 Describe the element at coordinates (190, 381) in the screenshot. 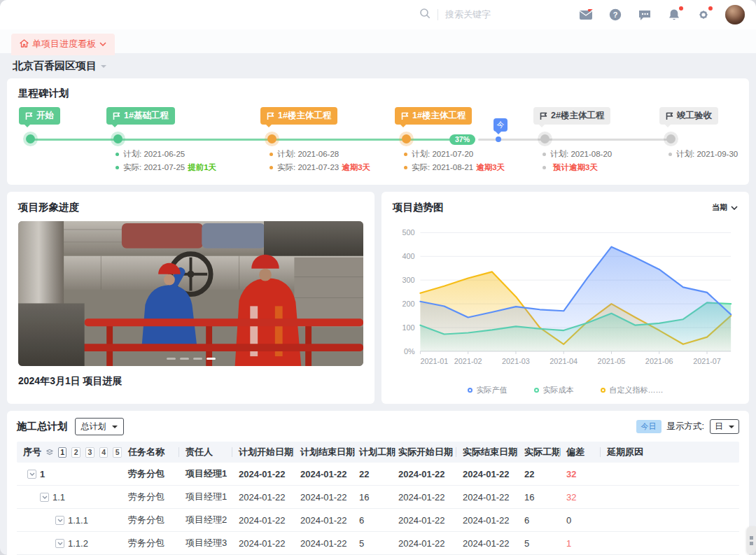

I see `photo-caption: 2024年3月1日 项目进展` at that location.